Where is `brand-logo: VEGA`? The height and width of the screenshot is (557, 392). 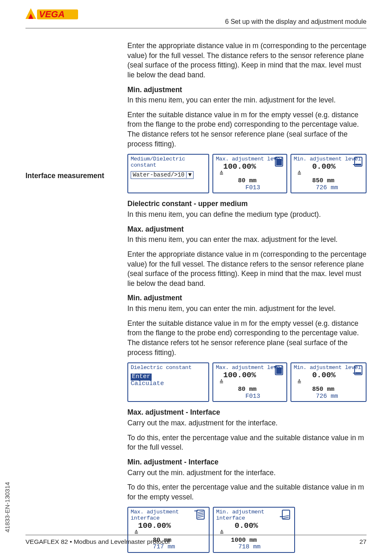
brand-logo: VEGA is located at coordinates (52, 18).